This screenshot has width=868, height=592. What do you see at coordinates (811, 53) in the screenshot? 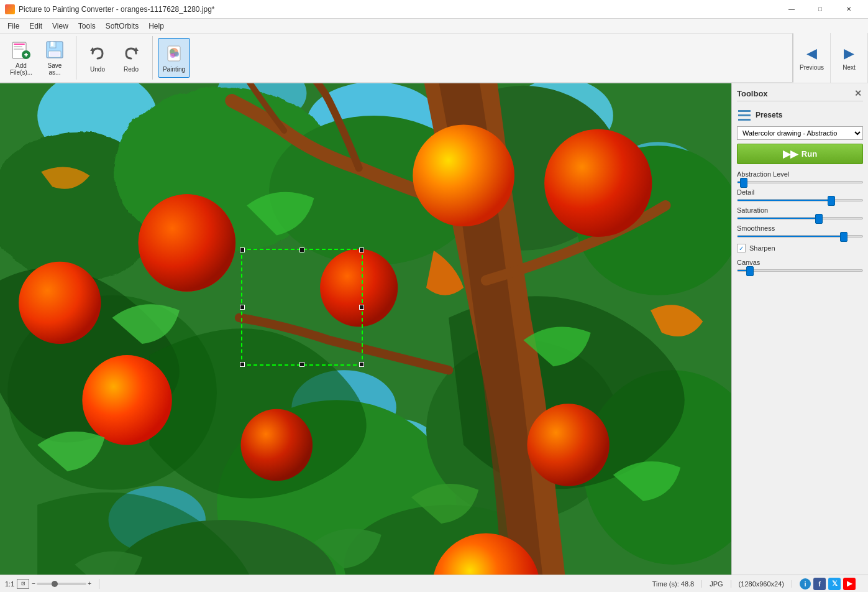
I see `previous-icon: ◀` at bounding box center [811, 53].